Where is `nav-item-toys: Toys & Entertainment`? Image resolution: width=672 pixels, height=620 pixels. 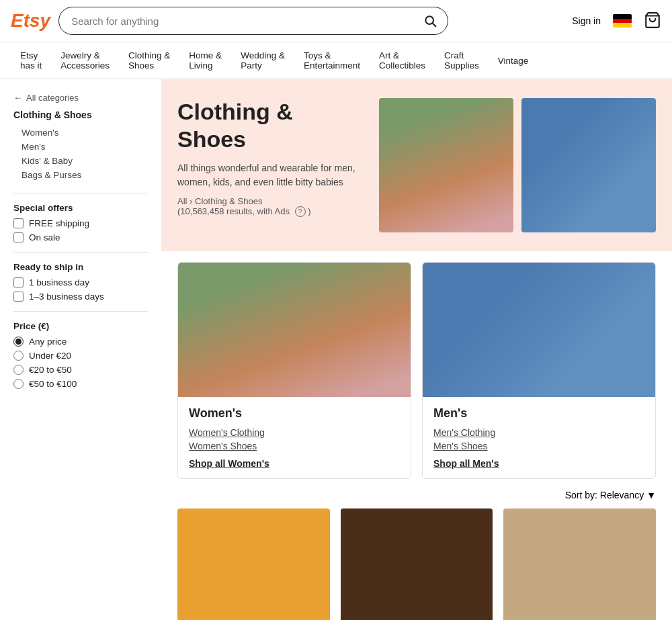
nav-item-toys: Toys & Entertainment is located at coordinates (332, 60).